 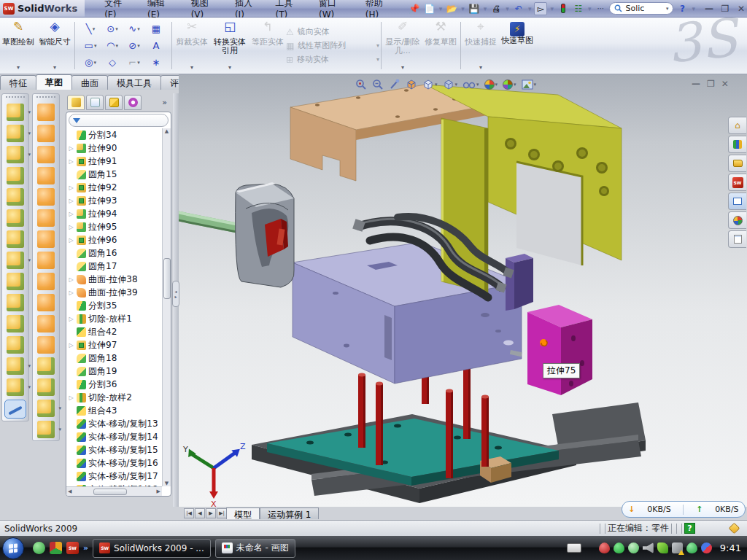 What do you see at coordinates (737, 144) in the screenshot?
I see `task-pane-resources-tab` at bounding box center [737, 144].